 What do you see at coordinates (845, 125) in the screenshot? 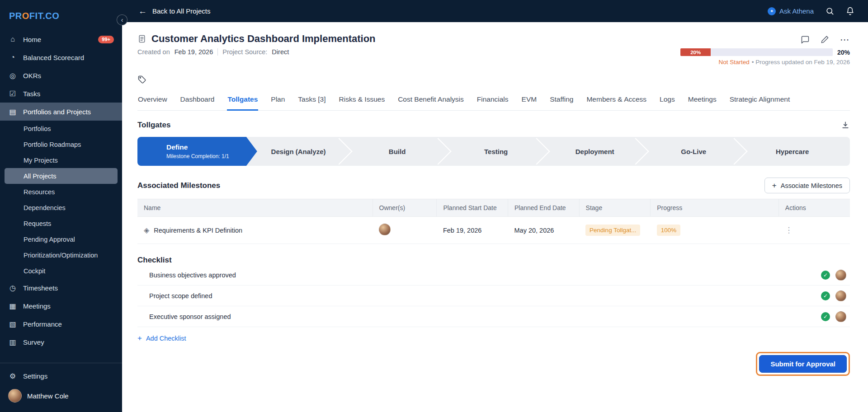
I see `download-icon` at bounding box center [845, 125].